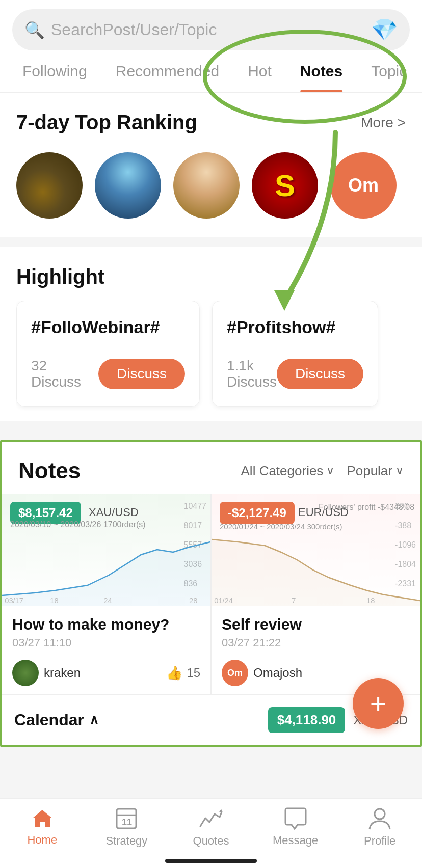  Describe the element at coordinates (295, 354) in the screenshot. I see `highlight-card-2: #Profitshow# 1.1k Discuss Discuss` at that location.